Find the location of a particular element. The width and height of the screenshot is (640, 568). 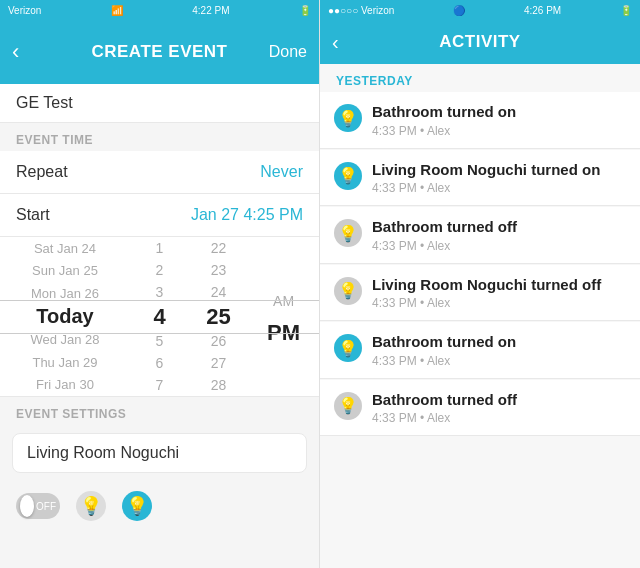

activity-bulb-off-6: 💡 is located at coordinates (348, 406).